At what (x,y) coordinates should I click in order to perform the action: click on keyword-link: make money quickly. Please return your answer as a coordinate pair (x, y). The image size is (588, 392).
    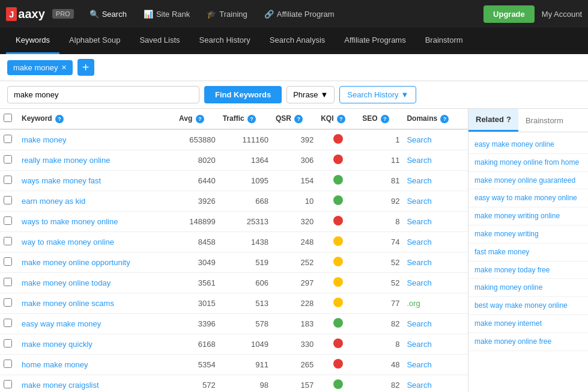
    Looking at the image, I should click on (57, 344).